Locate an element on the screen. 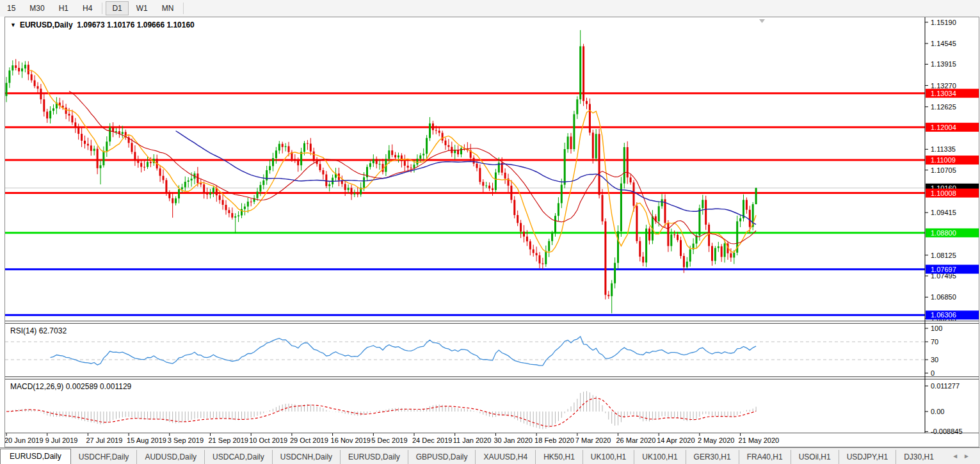  svg-text: 29 Oct 2019 is located at coordinates (309, 440).